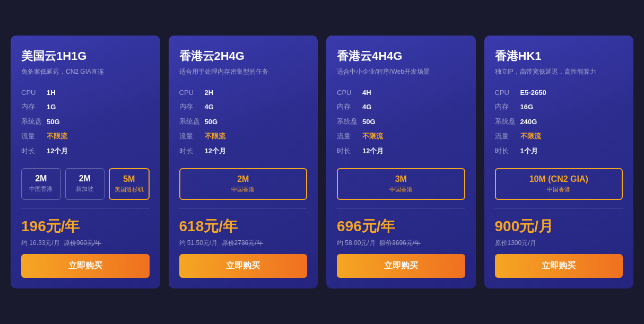 Image resolution: width=644 pixels, height=324 pixels. What do you see at coordinates (85, 92) in the screenshot?
I see `spec-row: CPU1H` at bounding box center [85, 92].